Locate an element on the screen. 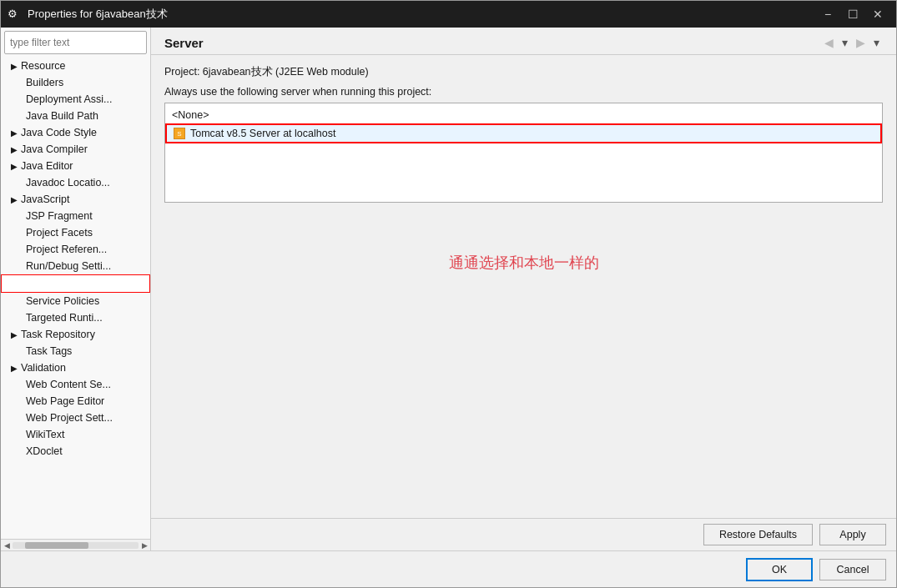 Image resolution: width=897 pixels, height=588 pixels. nav-list: ▶ResourceBuildersDeployment Assi...Java … is located at coordinates (75, 299).